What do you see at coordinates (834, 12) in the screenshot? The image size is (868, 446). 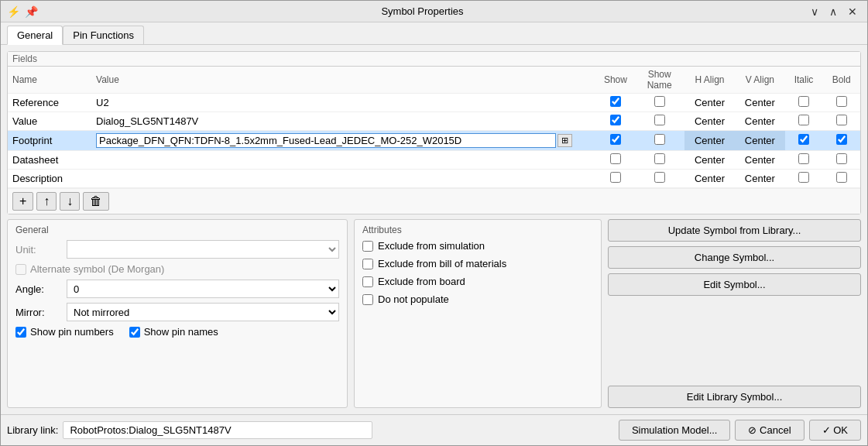 I see `title-bar-controls: ∨ ∧ ✕` at bounding box center [834, 12].